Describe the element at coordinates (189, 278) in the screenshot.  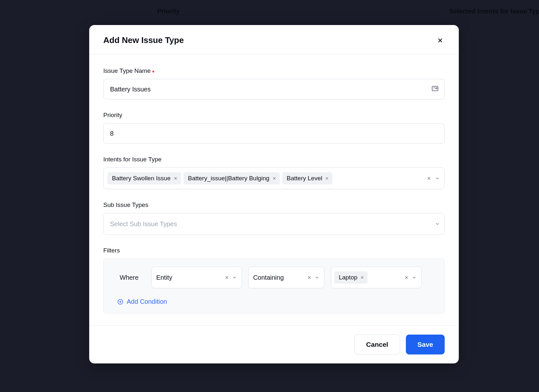
I see `filter-field-text: Entity` at that location.